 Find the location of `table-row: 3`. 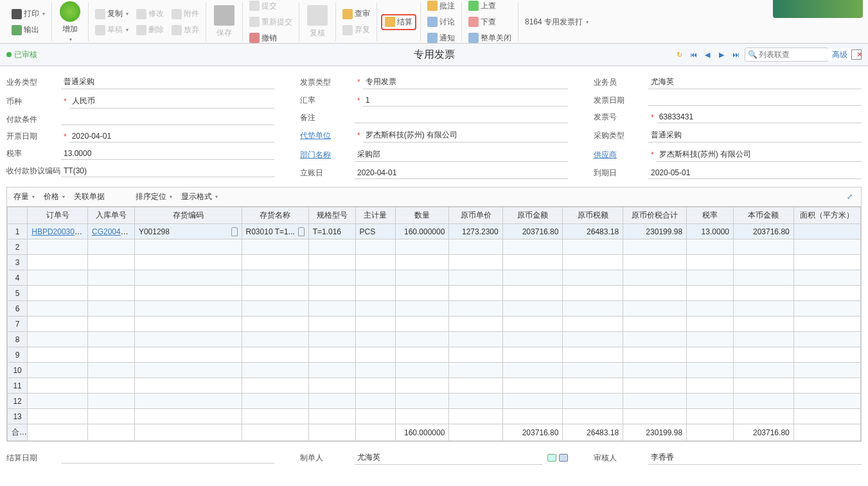

table-row: 3 is located at coordinates (434, 263).